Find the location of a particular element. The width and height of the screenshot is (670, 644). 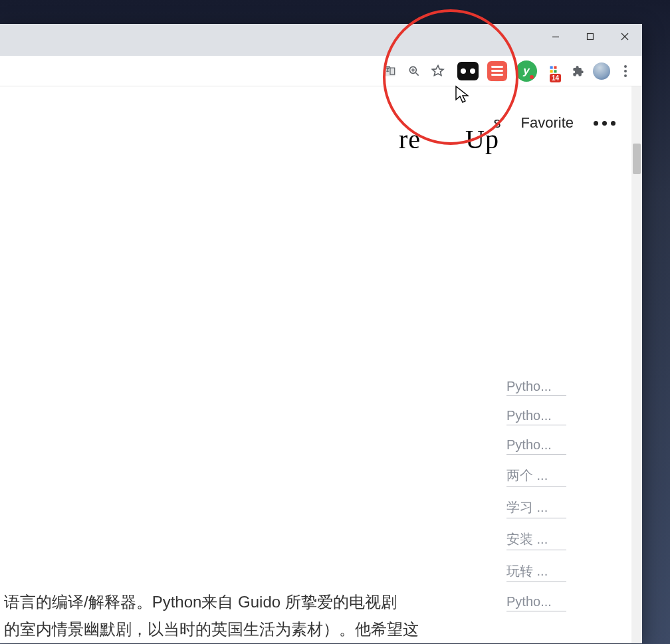

close-button is located at coordinates (625, 37).